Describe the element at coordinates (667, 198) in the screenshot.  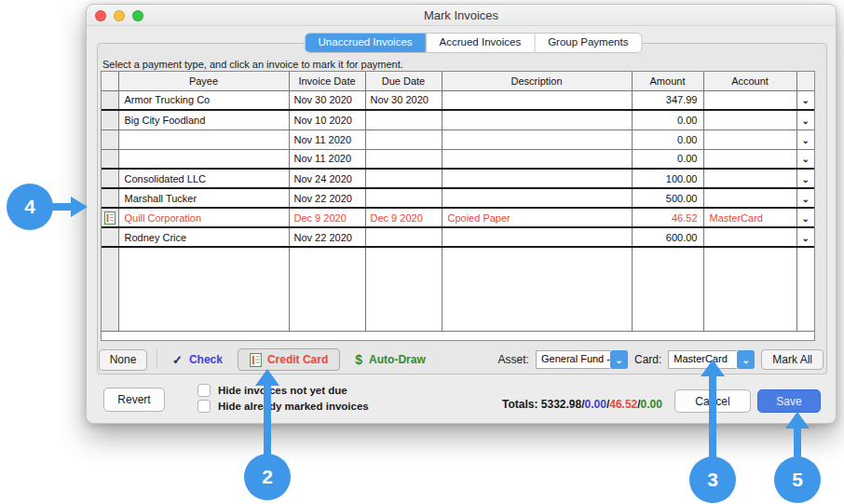
I see `cell-amount: 500.00` at that location.